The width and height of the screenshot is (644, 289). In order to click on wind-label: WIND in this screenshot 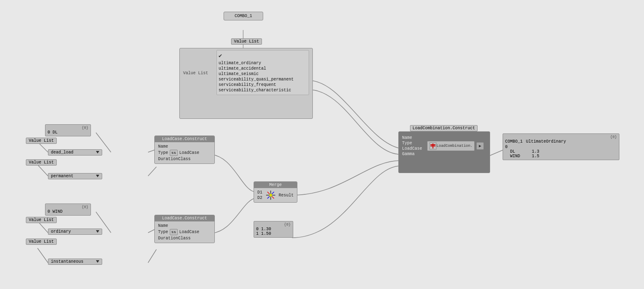, I will do `click(58, 212)`.